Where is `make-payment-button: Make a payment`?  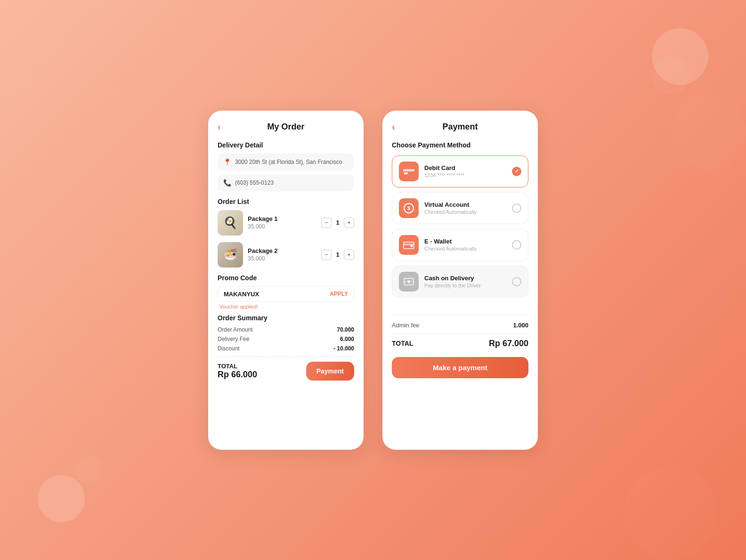 make-payment-button: Make a payment is located at coordinates (460, 367).